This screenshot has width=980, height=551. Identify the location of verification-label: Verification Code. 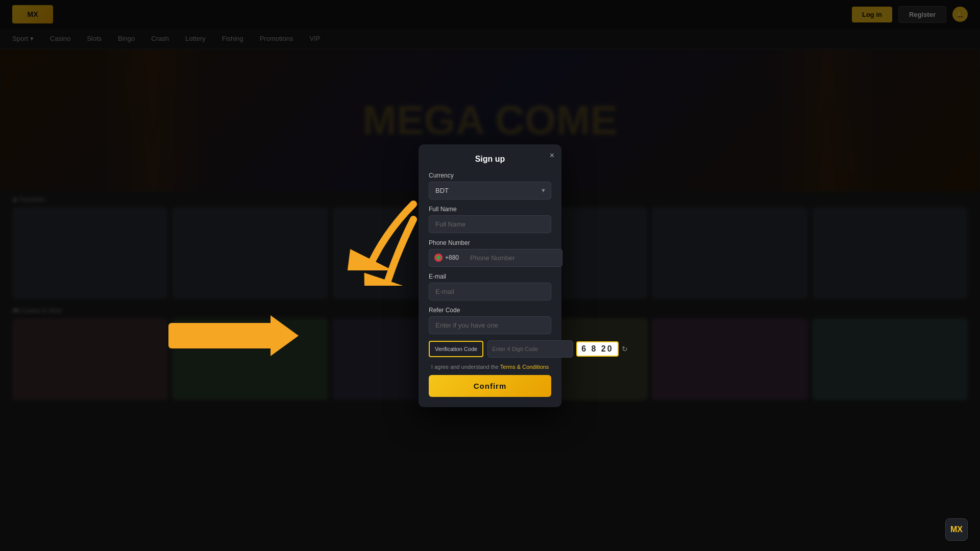
(456, 349).